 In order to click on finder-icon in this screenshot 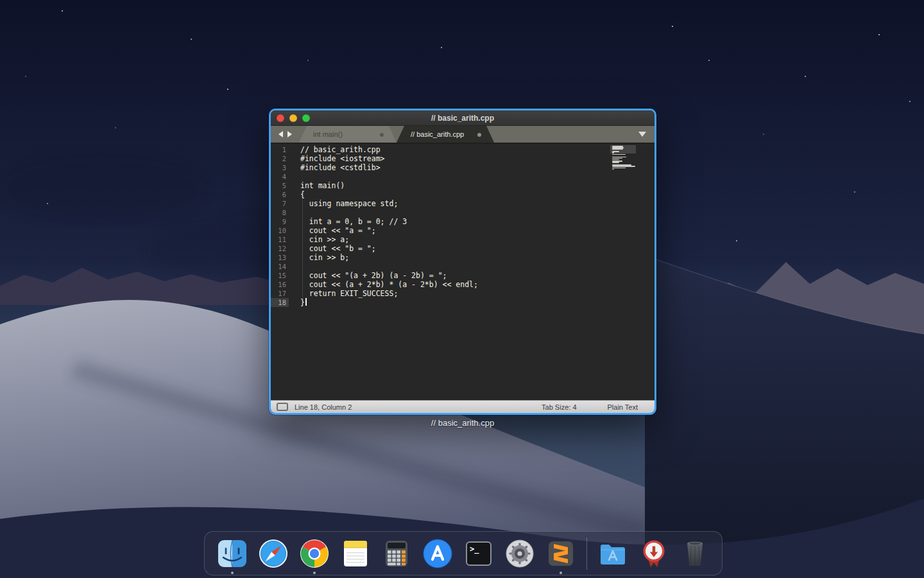, I will do `click(232, 554)`.